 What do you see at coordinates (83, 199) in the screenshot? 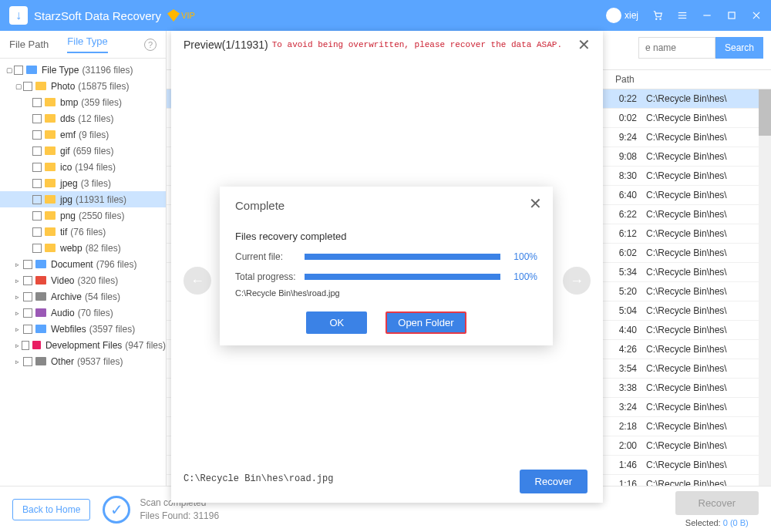
I see `tree-item: jpg(11931 files)` at bounding box center [83, 199].